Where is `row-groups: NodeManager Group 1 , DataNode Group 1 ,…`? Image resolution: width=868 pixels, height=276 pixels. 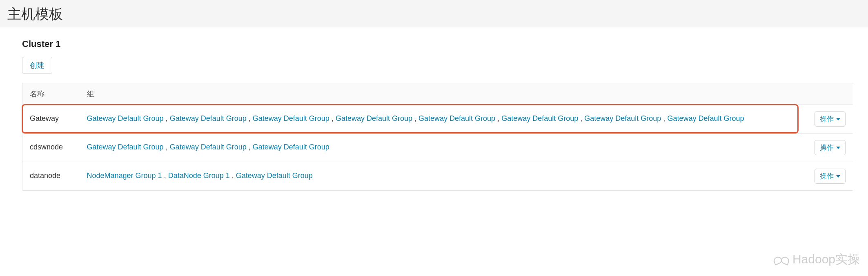 row-groups: NodeManager Group 1 , DataNode Group 1 ,… is located at coordinates (442, 176).